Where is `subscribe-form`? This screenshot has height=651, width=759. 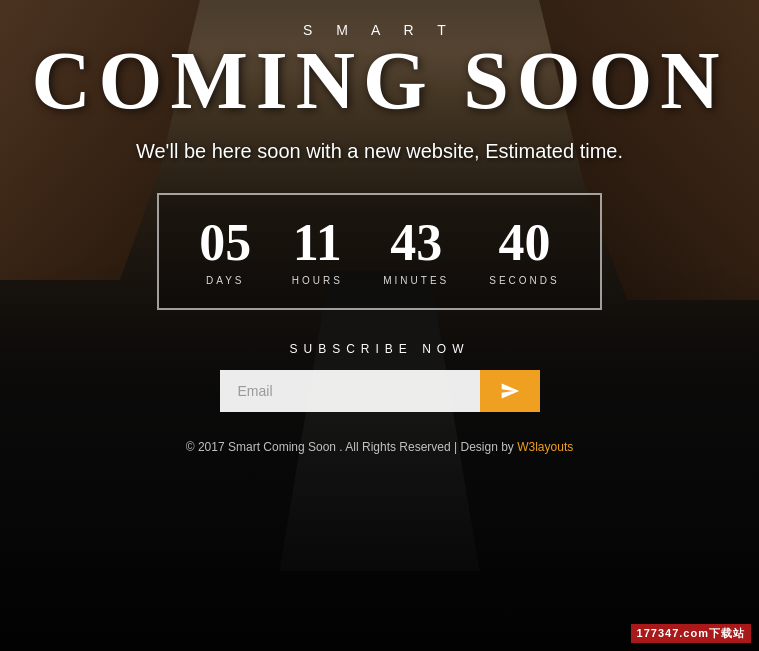 subscribe-form is located at coordinates (380, 391).